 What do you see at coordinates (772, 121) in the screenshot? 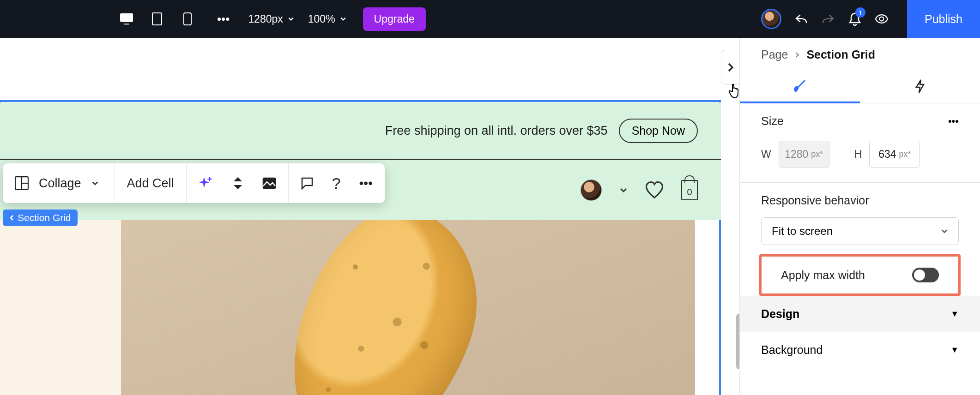
I see `size-section-title: Size` at bounding box center [772, 121].